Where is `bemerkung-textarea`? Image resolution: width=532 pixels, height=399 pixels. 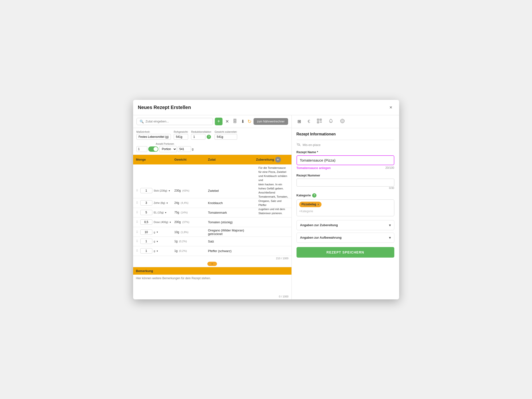
bemerkung-textarea is located at coordinates (212, 284).